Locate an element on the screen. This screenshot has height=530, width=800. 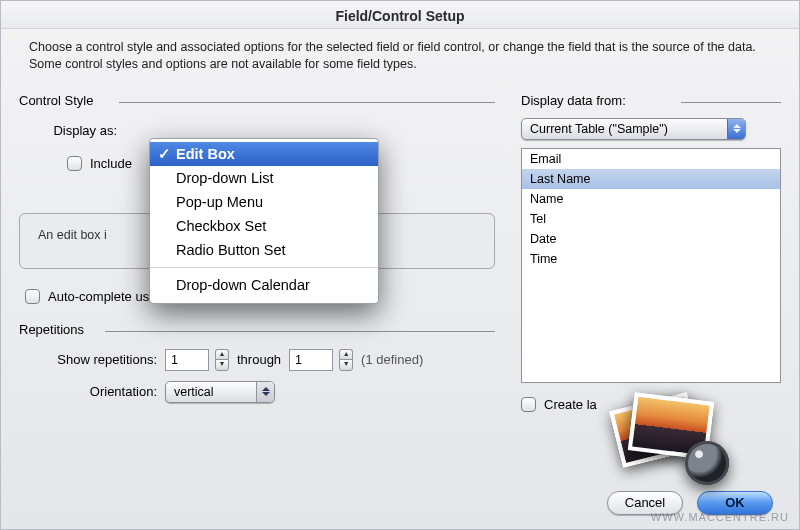
orientation-popup: vertical is located at coordinates (220, 392).